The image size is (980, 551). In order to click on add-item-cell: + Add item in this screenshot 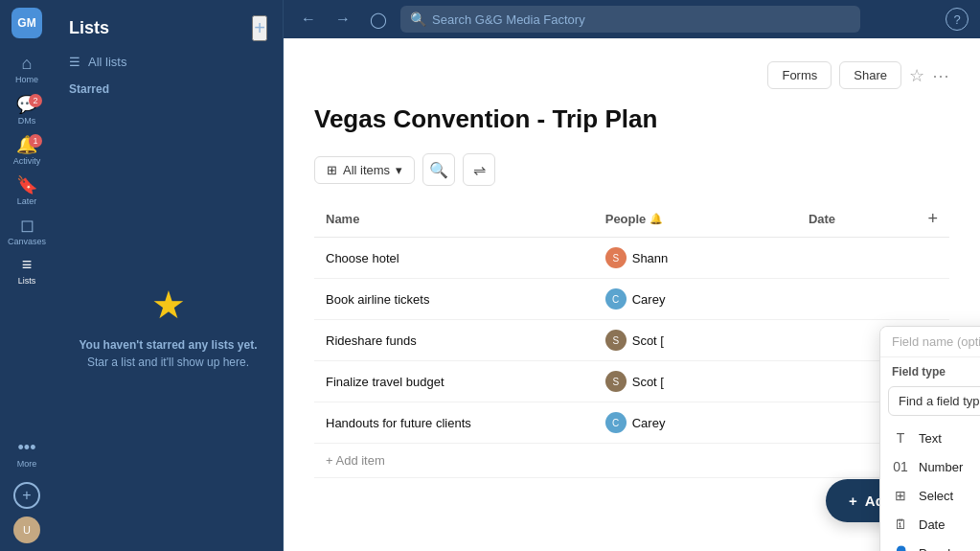, I will do `click(632, 461)`.